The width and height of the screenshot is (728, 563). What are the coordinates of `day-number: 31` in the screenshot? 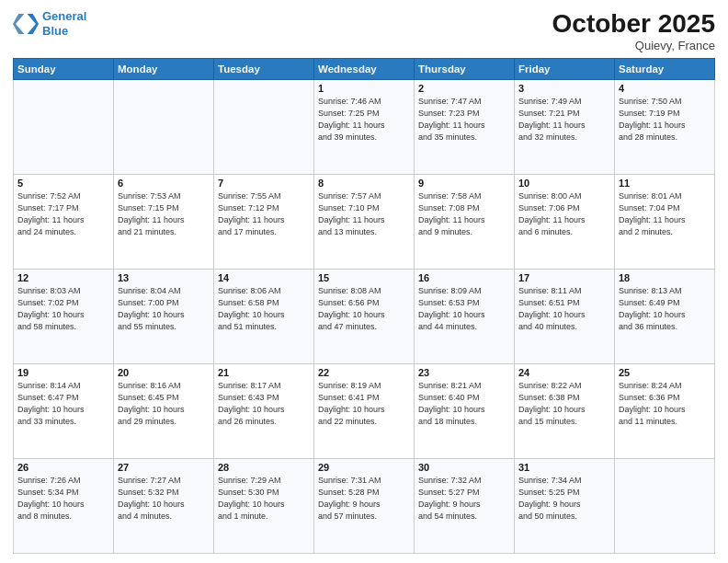 It's located at (564, 467).